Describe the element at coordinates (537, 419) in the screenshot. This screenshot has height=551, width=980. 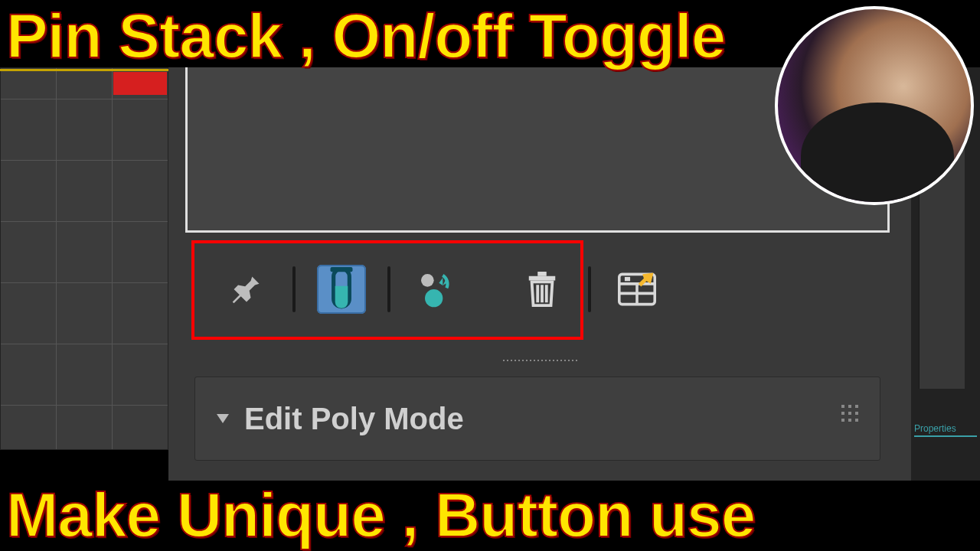
I see `edit-poly-mode-rollout: Edit Poly Mode` at that location.